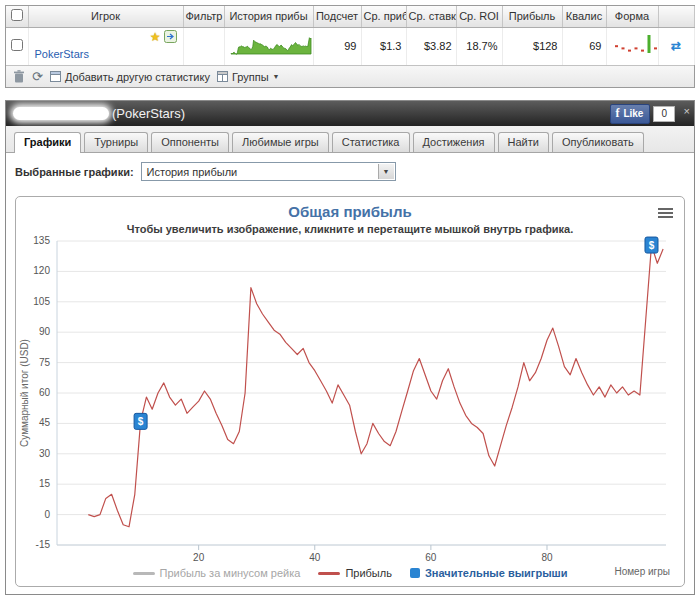 The height and width of the screenshot is (599, 700). I want to click on svg-text: 80, so click(547, 558).